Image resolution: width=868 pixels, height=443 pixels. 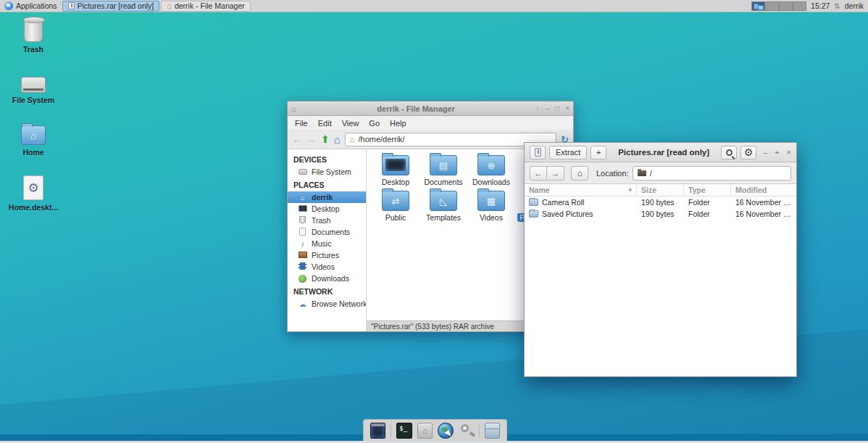 I want to click on row-name: Saved Pictures, so click(x=568, y=214).